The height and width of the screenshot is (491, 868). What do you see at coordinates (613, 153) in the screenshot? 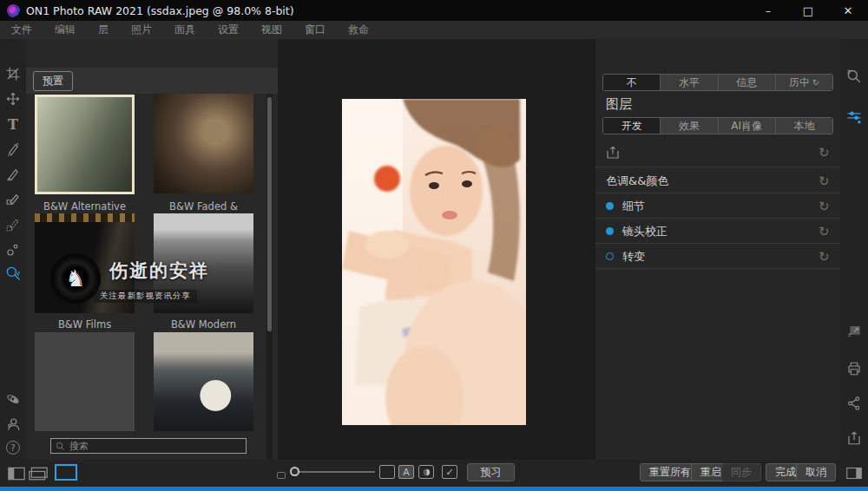
I see `save-preset-icon` at bounding box center [613, 153].